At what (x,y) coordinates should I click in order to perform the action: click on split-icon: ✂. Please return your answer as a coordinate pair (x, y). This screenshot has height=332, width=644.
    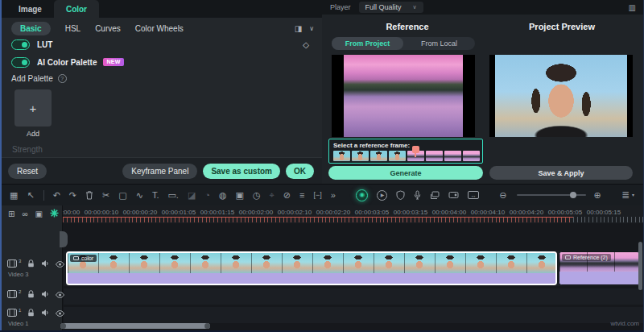
    Looking at the image, I should click on (106, 195).